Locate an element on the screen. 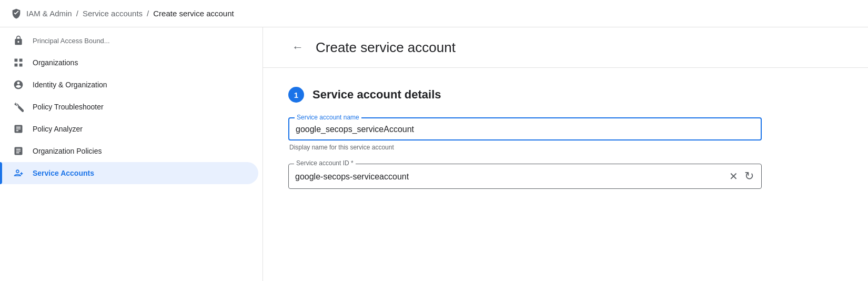 The image size is (868, 281). sidebar-item-policy-troubleshooter: Policy Troubleshooter is located at coordinates (129, 107).